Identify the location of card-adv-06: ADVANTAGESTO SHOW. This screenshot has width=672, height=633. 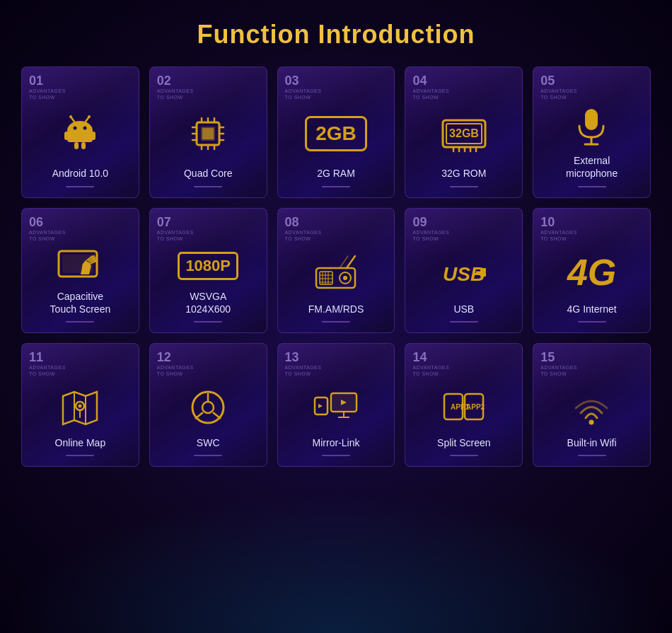
(47, 236).